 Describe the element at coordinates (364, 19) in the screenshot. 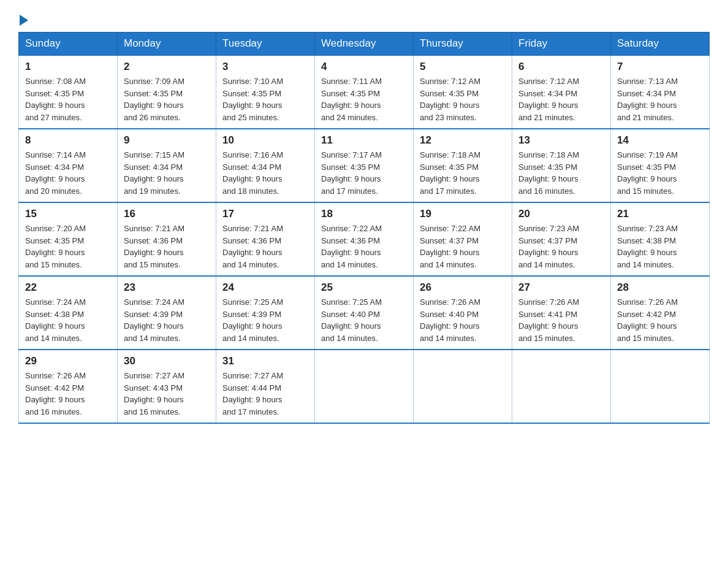

I see `page-header` at that location.